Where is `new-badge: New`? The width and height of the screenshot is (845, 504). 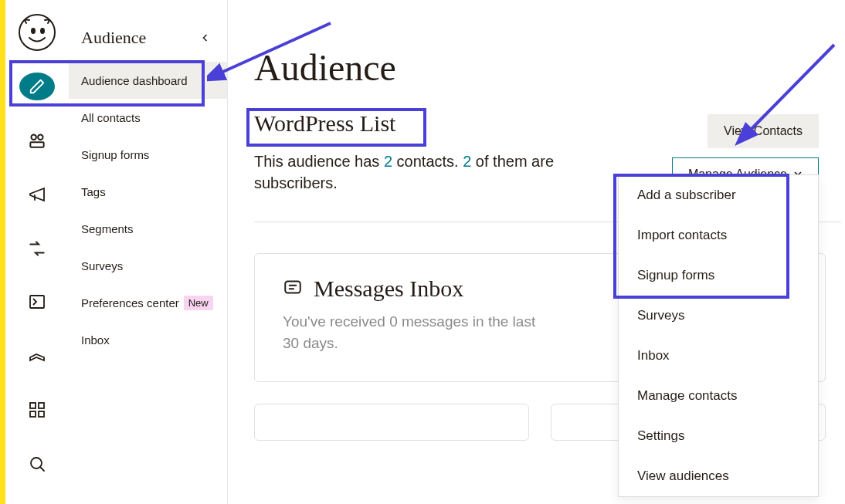
new-badge: New is located at coordinates (199, 303).